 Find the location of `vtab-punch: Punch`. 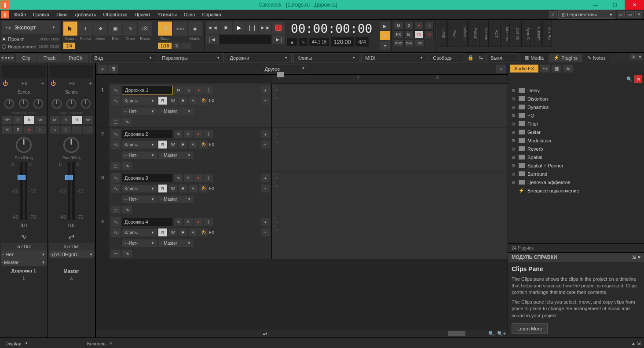

vtab-punch: Punch is located at coordinates (473, 34).